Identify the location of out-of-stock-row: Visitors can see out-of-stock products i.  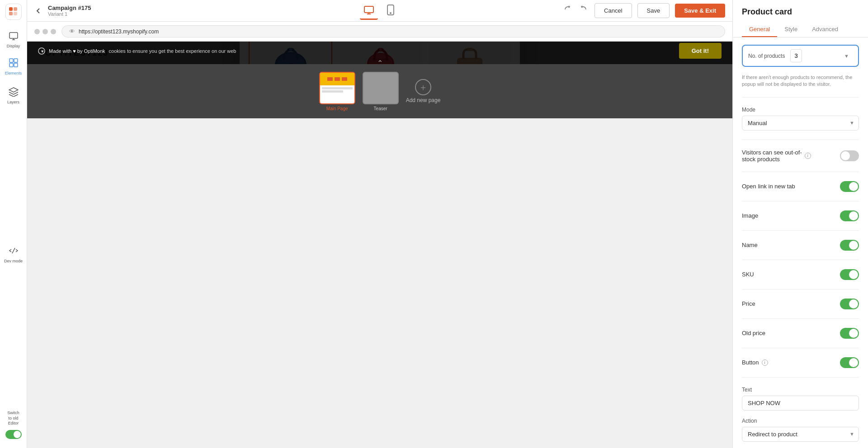
(800, 156).